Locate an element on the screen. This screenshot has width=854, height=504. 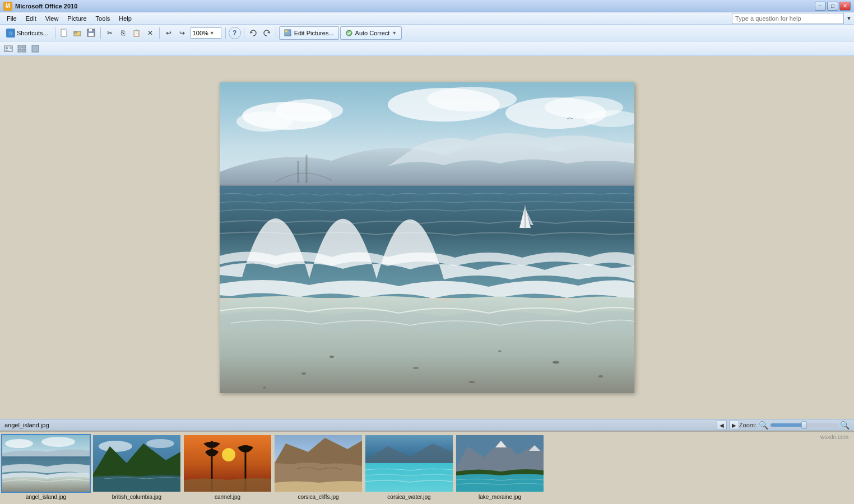
thumb-img-british-columbia is located at coordinates (137, 464).